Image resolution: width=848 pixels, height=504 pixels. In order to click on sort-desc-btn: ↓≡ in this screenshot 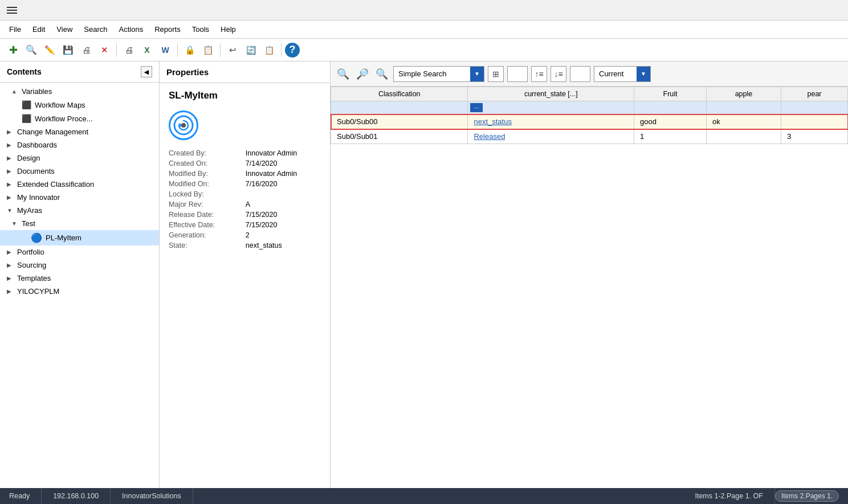, I will do `click(558, 74)`.